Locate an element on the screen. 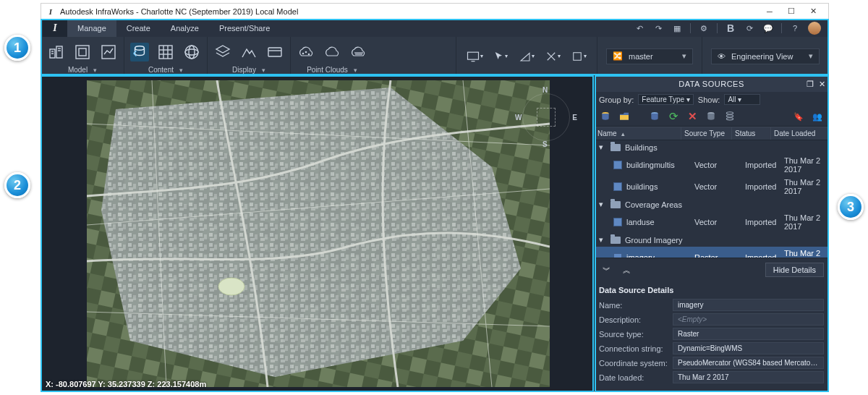 The height and width of the screenshot is (395, 868). undo-icon: ↶ is located at coordinates (639, 28).